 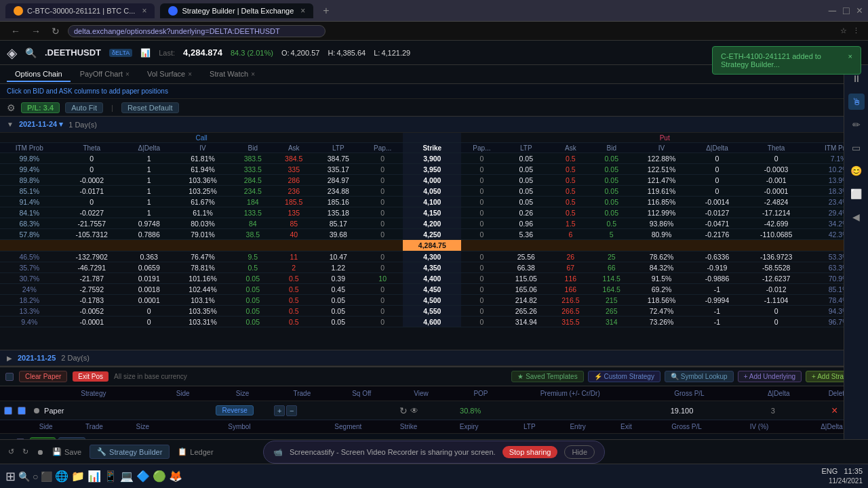 I want to click on qty-minus-btn: −, so click(x=292, y=411).